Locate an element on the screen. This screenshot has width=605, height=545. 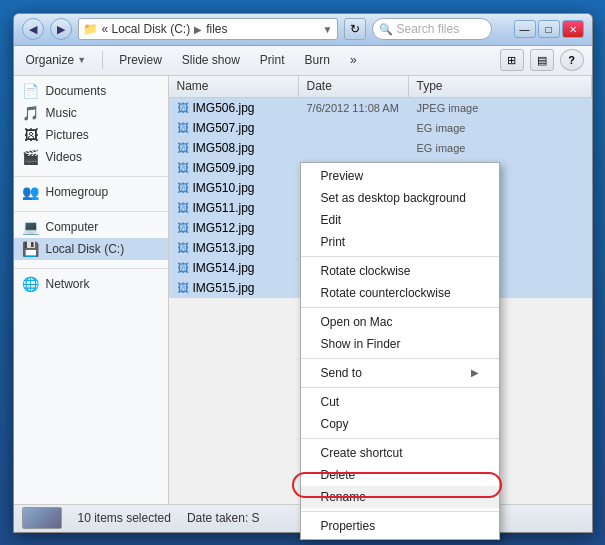
close-button: ✕ is located at coordinates (573, 29).